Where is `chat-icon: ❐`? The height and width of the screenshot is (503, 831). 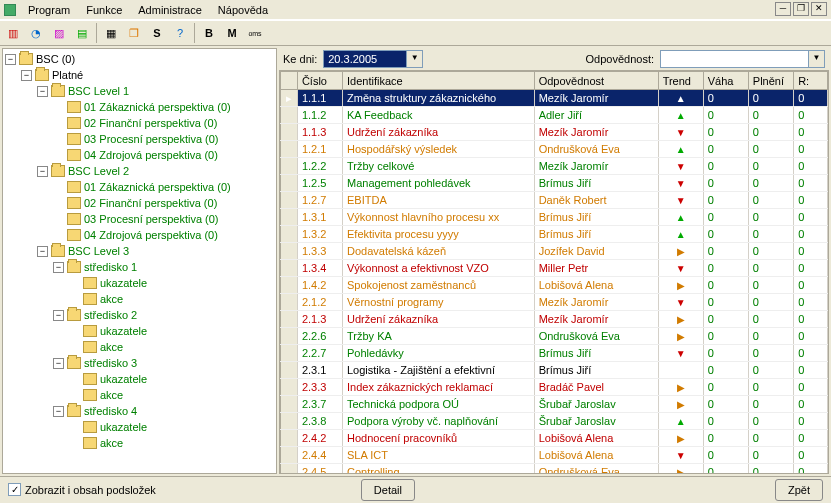 chat-icon: ❐ is located at coordinates (134, 33).